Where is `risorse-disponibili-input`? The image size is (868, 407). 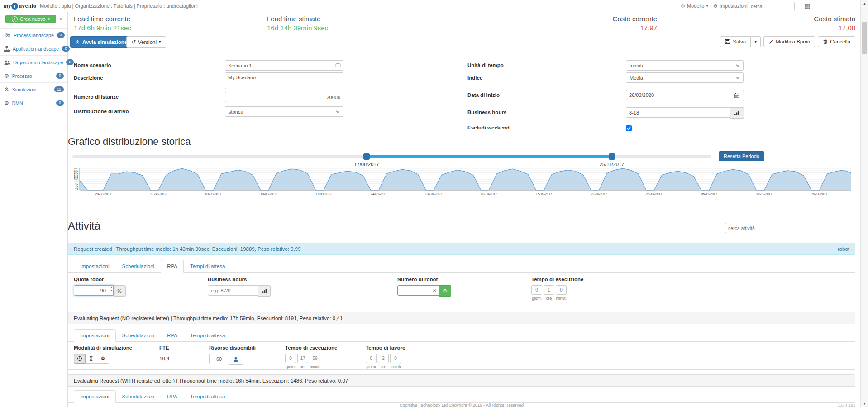 risorse-disponibili-input is located at coordinates (219, 359).